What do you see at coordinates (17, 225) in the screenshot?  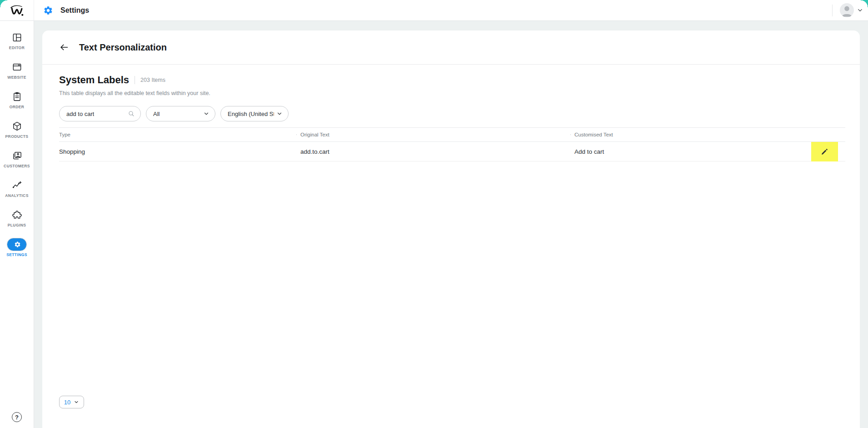 I see `sidebar-item-label: PLUGINS` at bounding box center [17, 225].